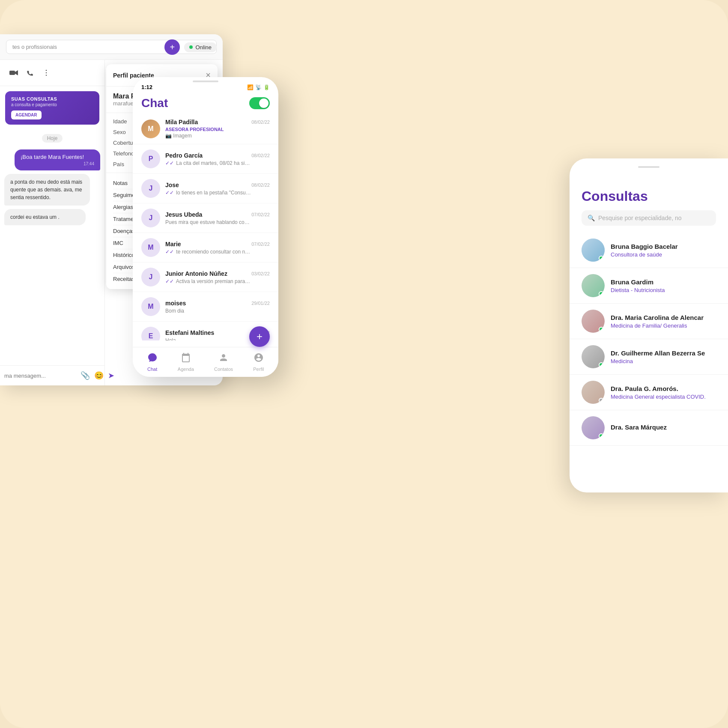 The width and height of the screenshot is (728, 728). I want to click on avatar-carolina, so click(593, 321).